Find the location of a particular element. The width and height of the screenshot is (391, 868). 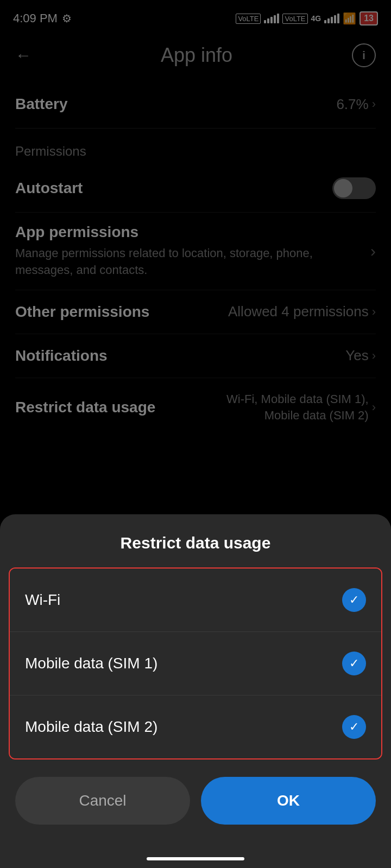

ok-button: OK is located at coordinates (288, 801).